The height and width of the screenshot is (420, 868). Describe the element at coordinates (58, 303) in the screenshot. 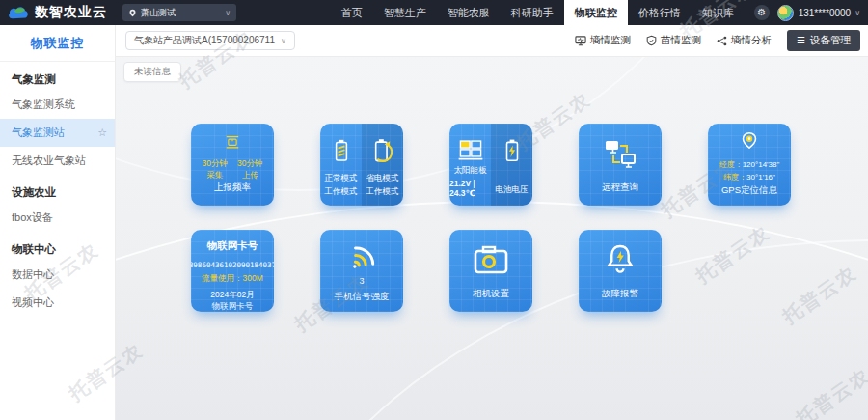

I see `sidebar-item-video-center: 视频中心` at that location.